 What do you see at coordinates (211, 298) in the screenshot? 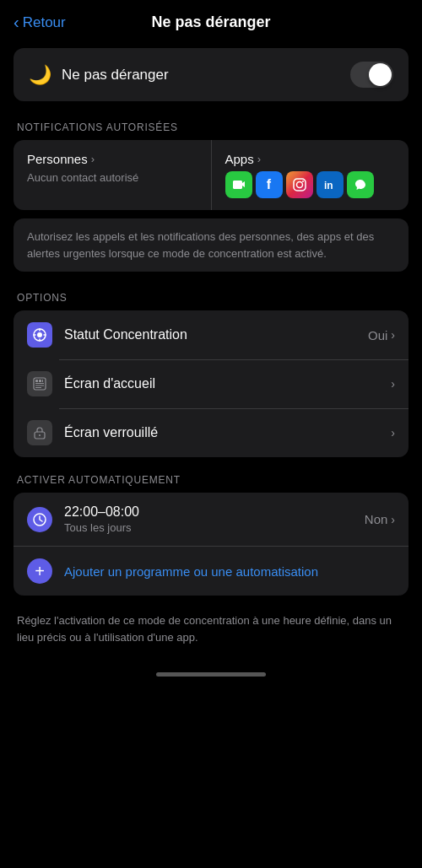
I see `options-section-label: OPTIONS` at bounding box center [211, 298].